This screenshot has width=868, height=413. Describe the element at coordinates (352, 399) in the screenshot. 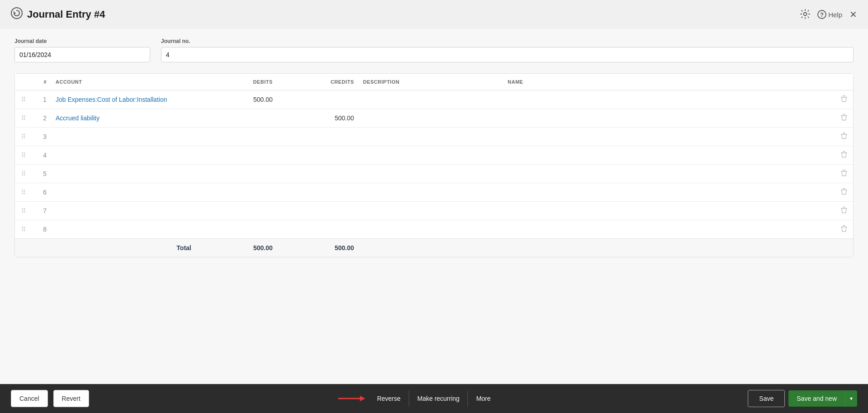

I see `red-arrow-icon` at that location.